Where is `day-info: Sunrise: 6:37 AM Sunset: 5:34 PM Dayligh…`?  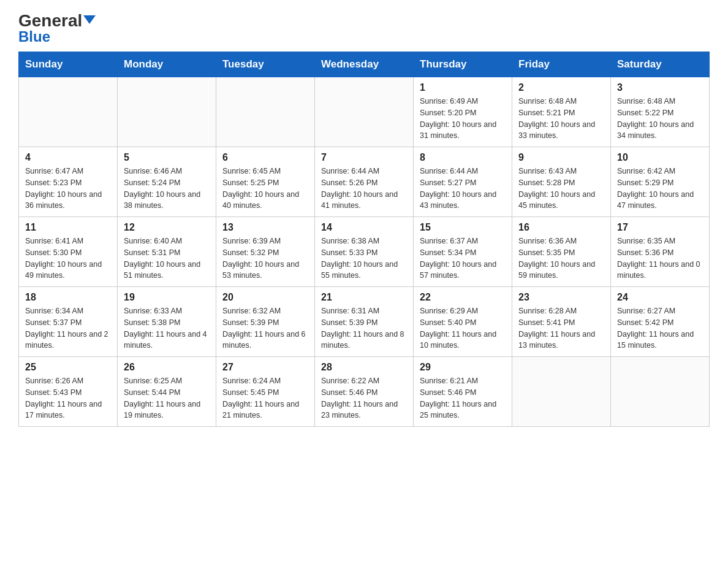
day-info: Sunrise: 6:37 AM Sunset: 5:34 PM Dayligh… is located at coordinates (463, 259).